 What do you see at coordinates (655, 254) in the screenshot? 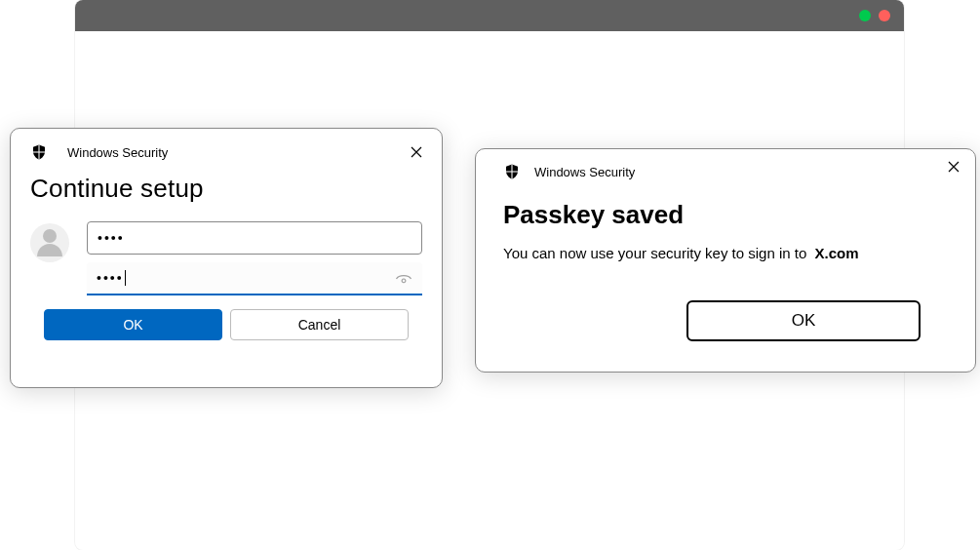
I see `desc-prefix: You can now use your security key to sig…` at bounding box center [655, 254].